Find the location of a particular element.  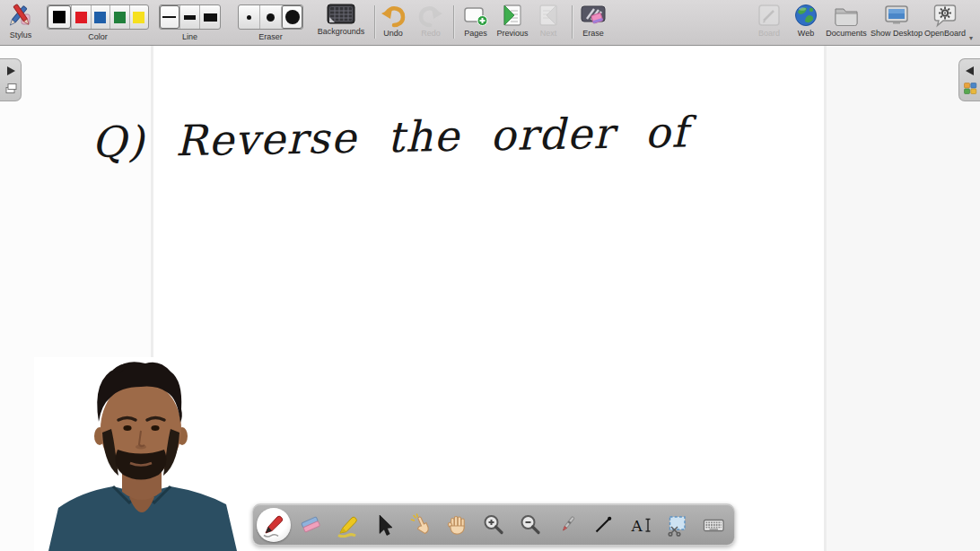

line-thin-option is located at coordinates (170, 17).